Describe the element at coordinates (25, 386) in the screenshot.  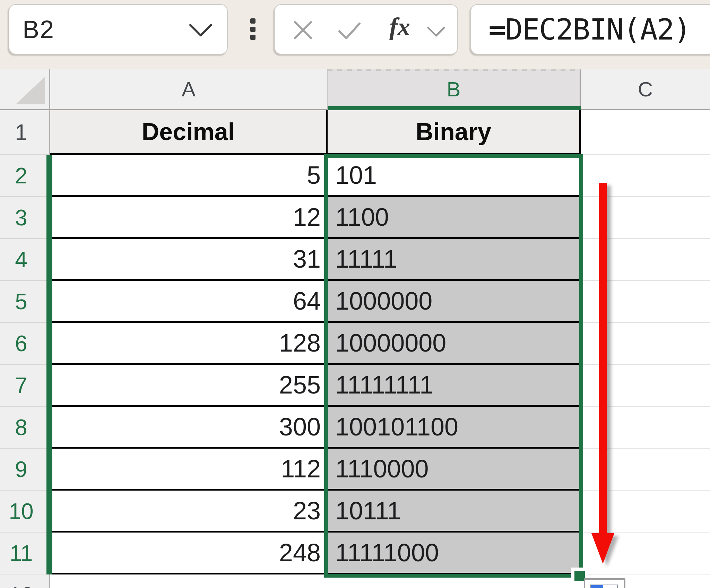
I see `row-header-7: 7` at that location.